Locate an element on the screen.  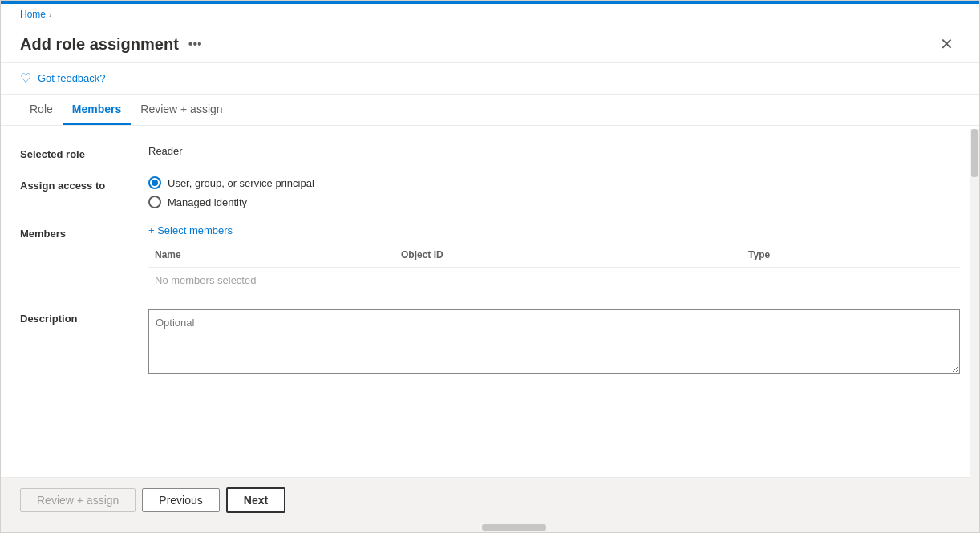
description-row: Description is located at coordinates (490, 343).